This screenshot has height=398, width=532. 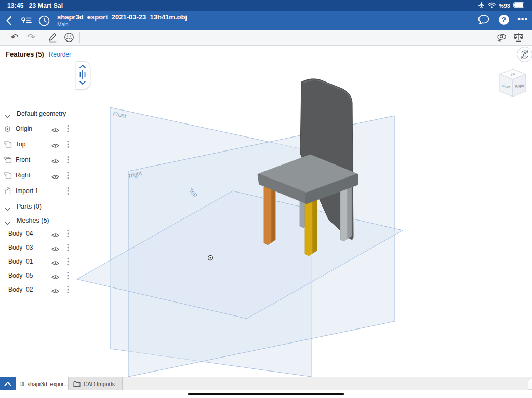 What do you see at coordinates (77, 384) in the screenshot?
I see `folder-icon` at bounding box center [77, 384].